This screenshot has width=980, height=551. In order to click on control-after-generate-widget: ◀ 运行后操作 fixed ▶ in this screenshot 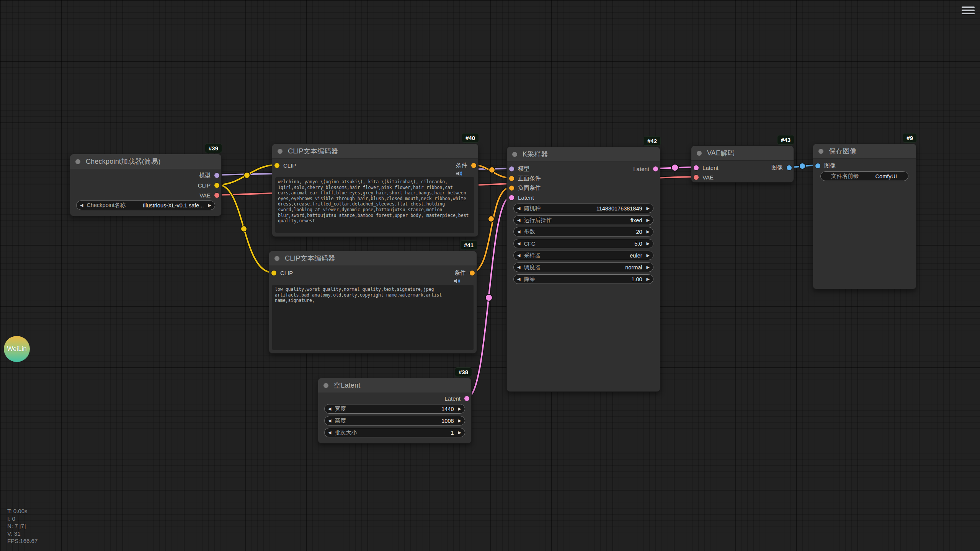, I will do `click(583, 220)`.